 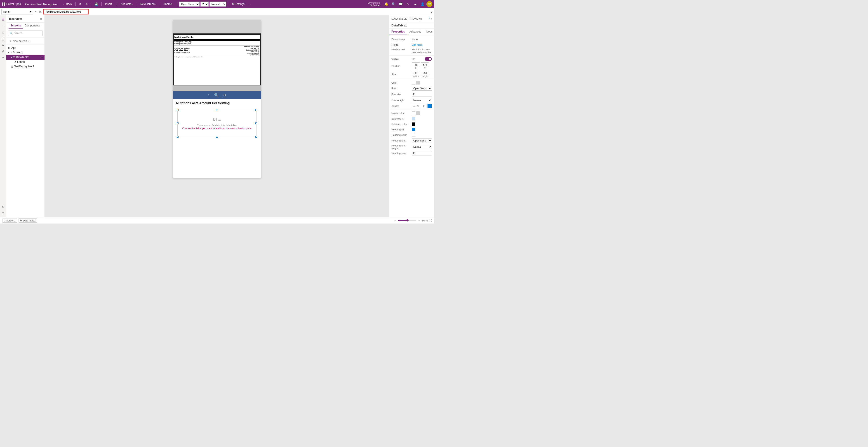 What do you see at coordinates (256, 137) in the screenshot?
I see `handle-bottom-right` at bounding box center [256, 137].